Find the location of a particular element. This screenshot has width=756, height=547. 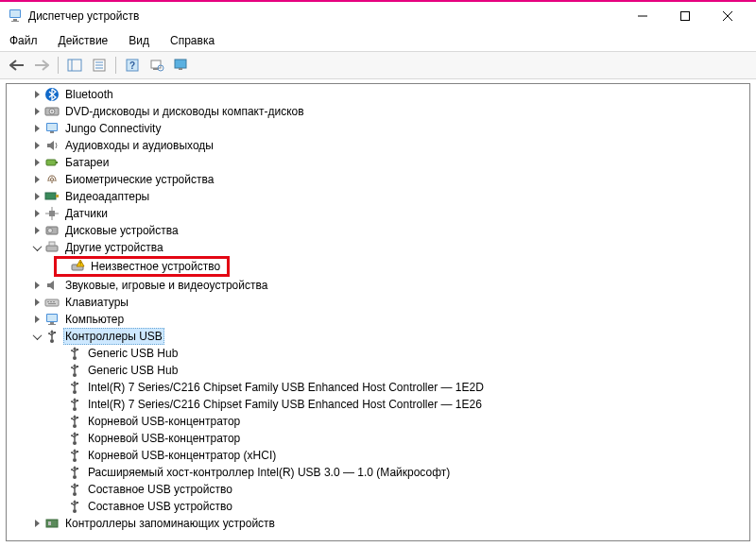

help-button: ? is located at coordinates (132, 65).